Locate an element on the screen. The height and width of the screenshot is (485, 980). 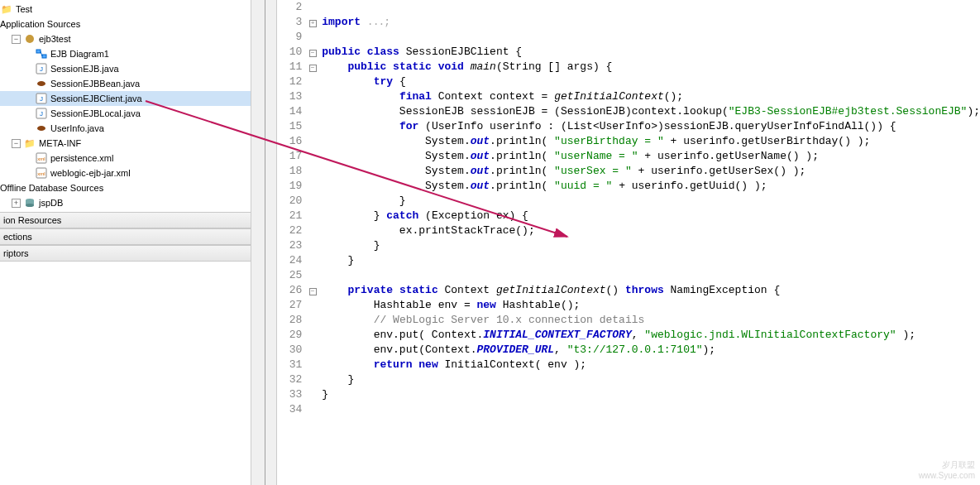
code-text: System.out.println( "userBirthday = " + … is located at coordinates (649, 142).